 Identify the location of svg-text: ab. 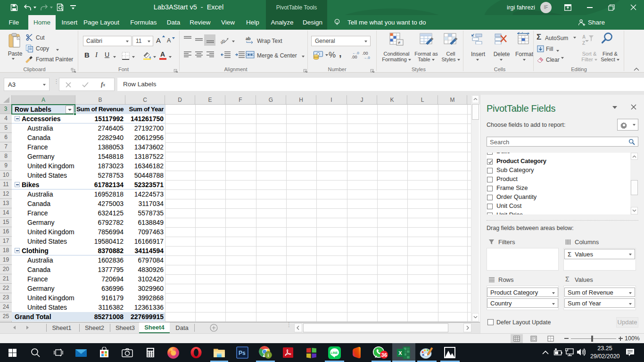
(248, 39).